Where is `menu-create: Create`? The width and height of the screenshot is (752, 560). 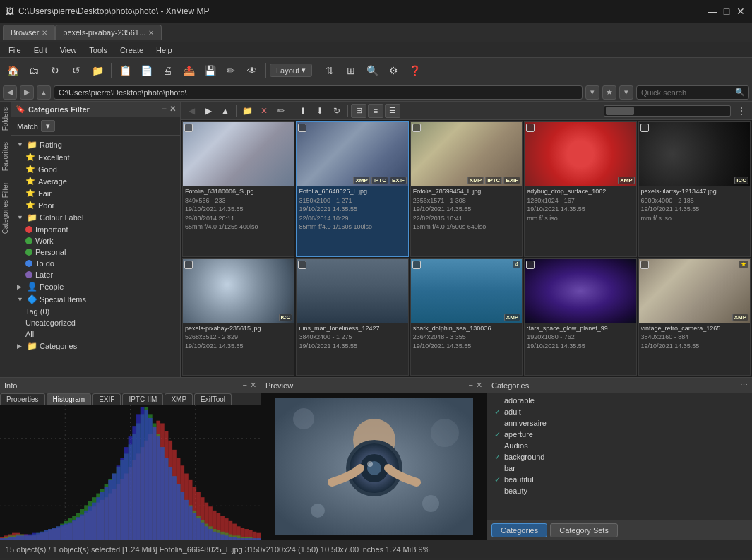 menu-create: Create is located at coordinates (131, 50).